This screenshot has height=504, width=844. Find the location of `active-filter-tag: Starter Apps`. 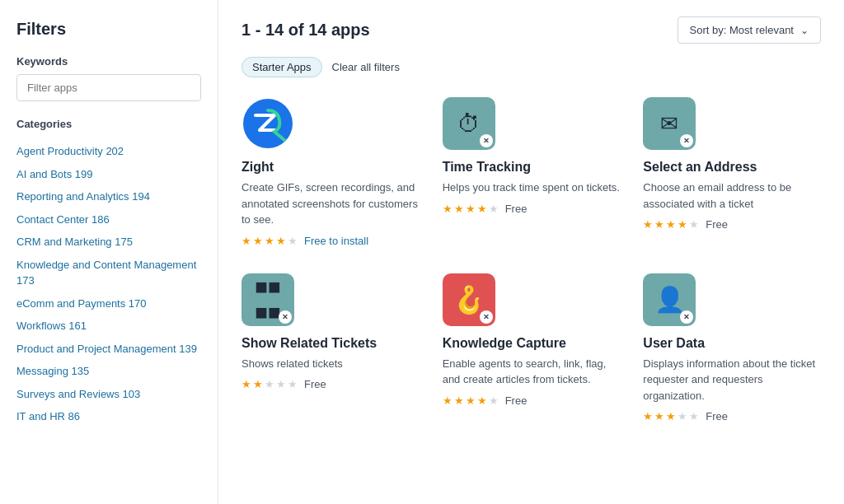

active-filter-tag: Starter Apps is located at coordinates (282, 68).